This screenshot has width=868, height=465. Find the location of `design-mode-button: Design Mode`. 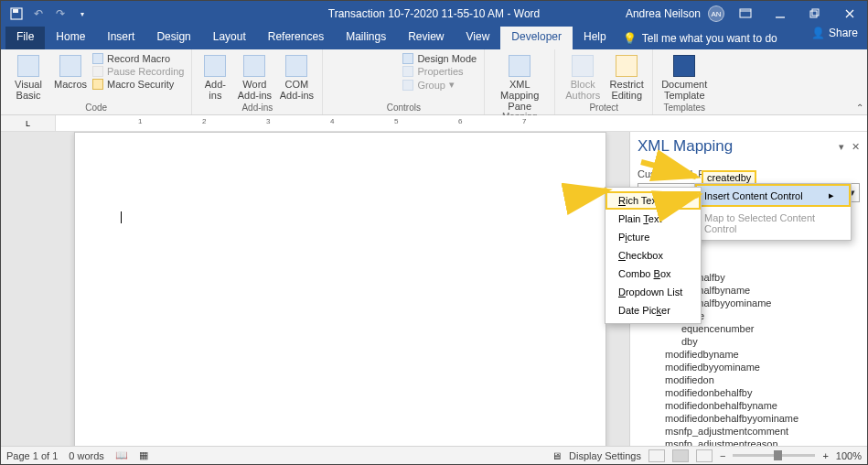

design-mode-button: Design Mode is located at coordinates (439, 59).